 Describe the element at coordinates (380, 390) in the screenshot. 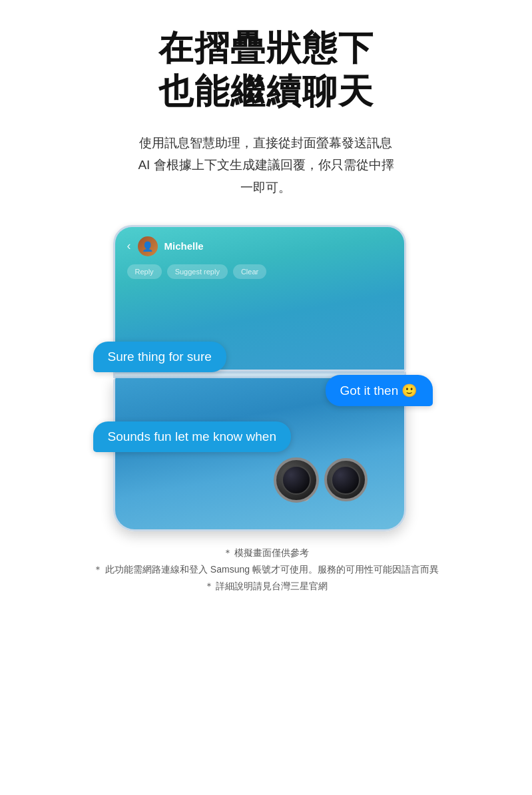

I see `message-bubble-got-it: Got it then 🙂` at that location.